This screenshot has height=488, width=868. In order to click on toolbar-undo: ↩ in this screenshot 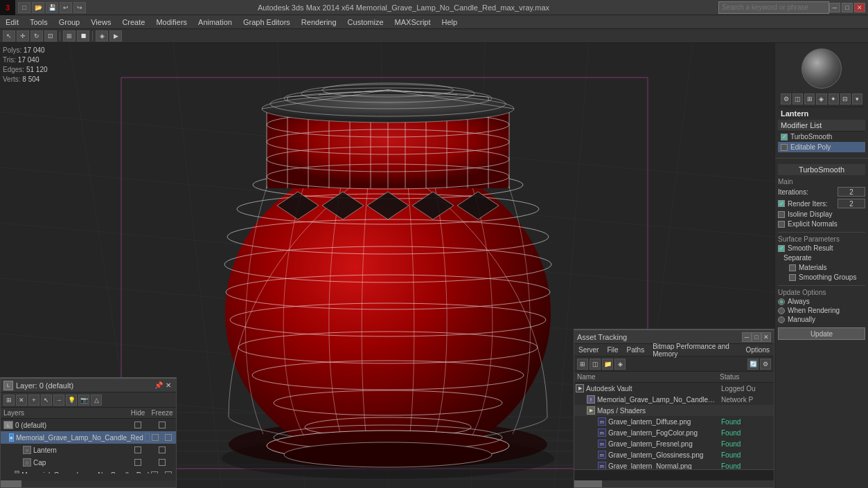, I will do `click(66, 8)`.